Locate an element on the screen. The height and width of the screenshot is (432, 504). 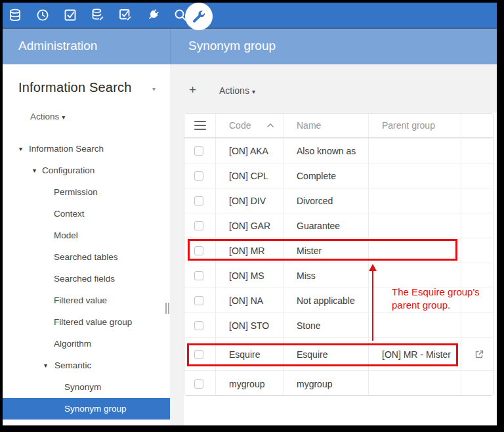
table-row-mister-highlighted: [ON] MR Mister is located at coordinates (339, 250).